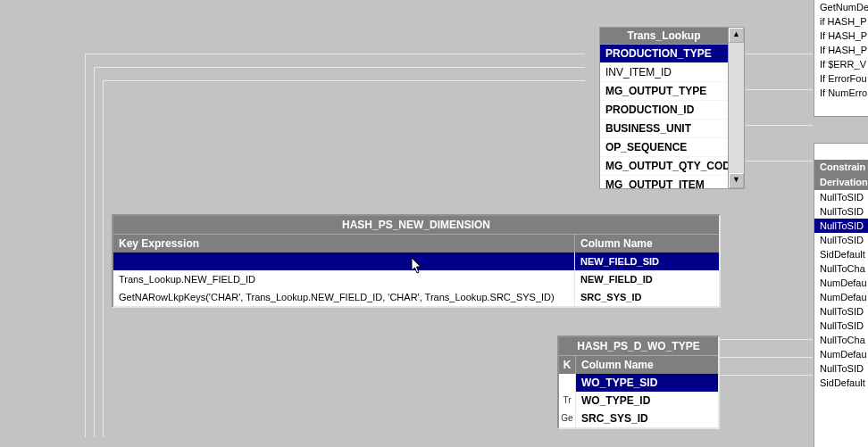  I want to click on list-item: INV_ITEM_ID, so click(664, 73).